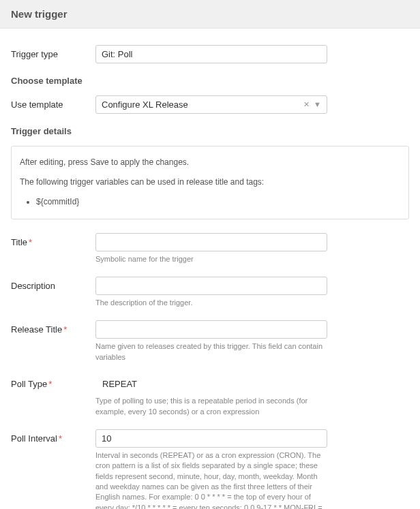  What do you see at coordinates (211, 55) in the screenshot?
I see `trigger-type-select: Git: Poll` at bounding box center [211, 55].